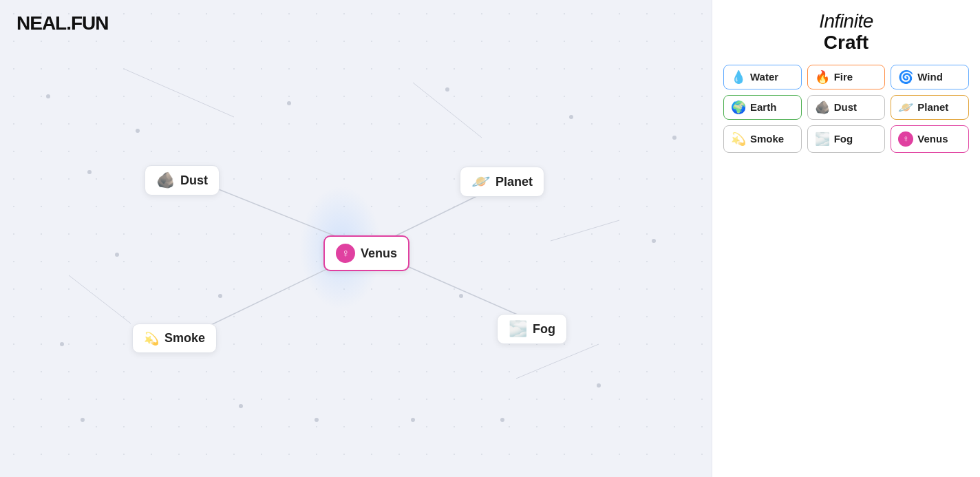  Describe the element at coordinates (763, 107) in the screenshot. I see `earth-label: Earth` at that location.